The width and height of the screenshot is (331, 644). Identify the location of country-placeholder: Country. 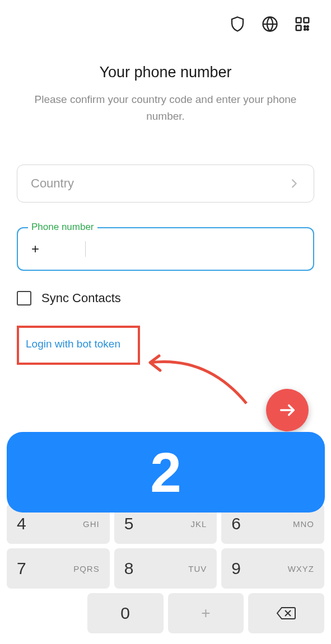
(53, 184).